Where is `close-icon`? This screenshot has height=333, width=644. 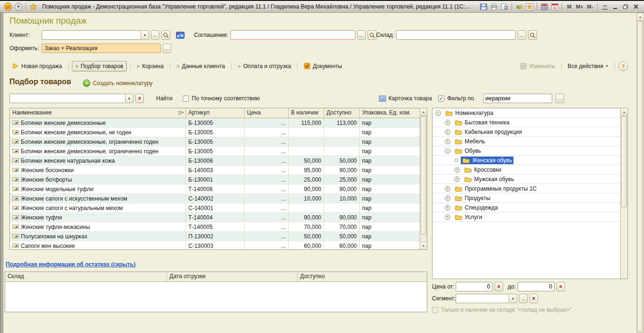
close-icon is located at coordinates (636, 7).